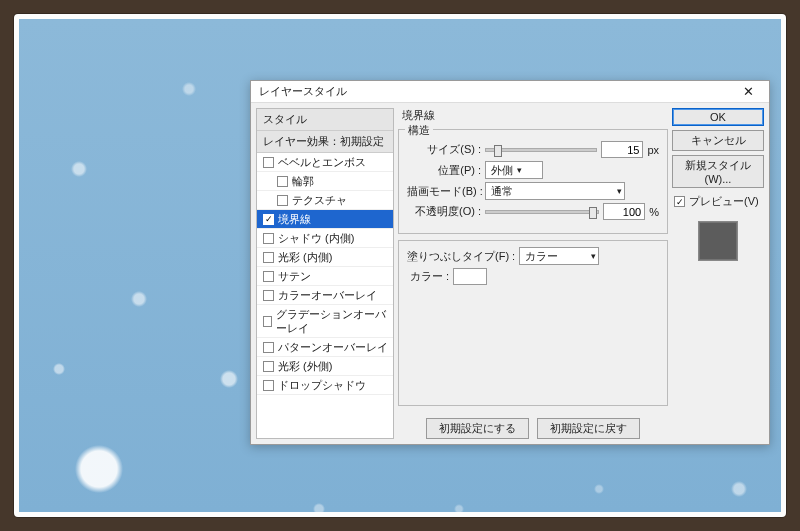 The height and width of the screenshot is (531, 800). What do you see at coordinates (325, 120) in the screenshot?
I see `styles-header: スタイル` at bounding box center [325, 120].